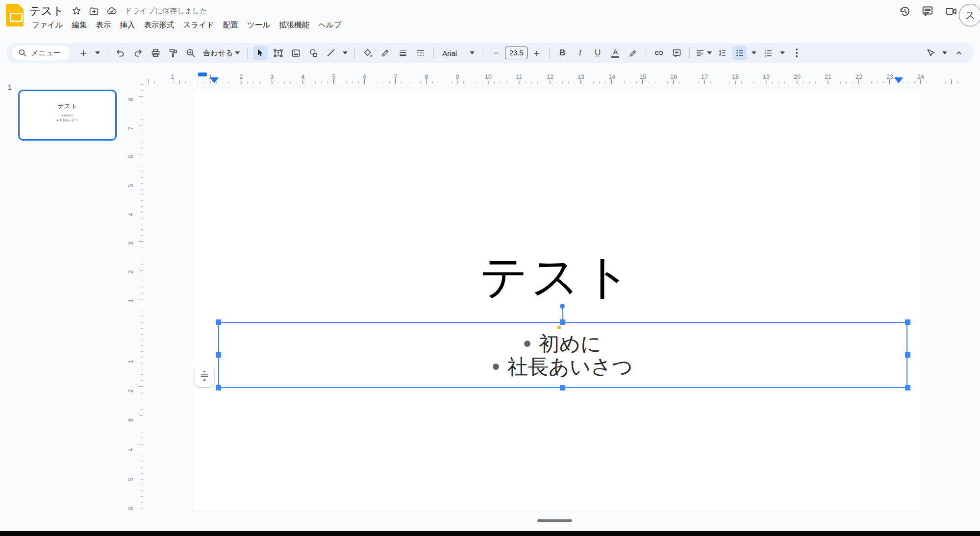  What do you see at coordinates (296, 53) in the screenshot?
I see `insert-image-button` at bounding box center [296, 53].